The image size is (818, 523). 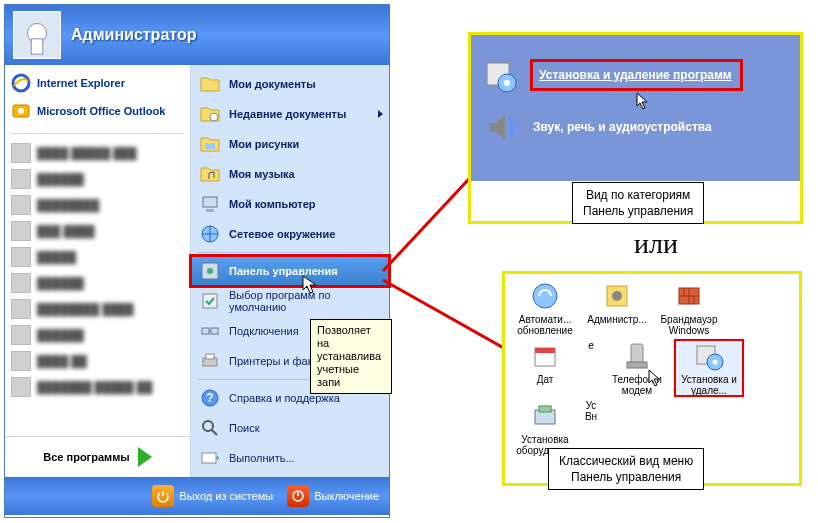 I want to click on classic-item: е, so click(x=591, y=368).